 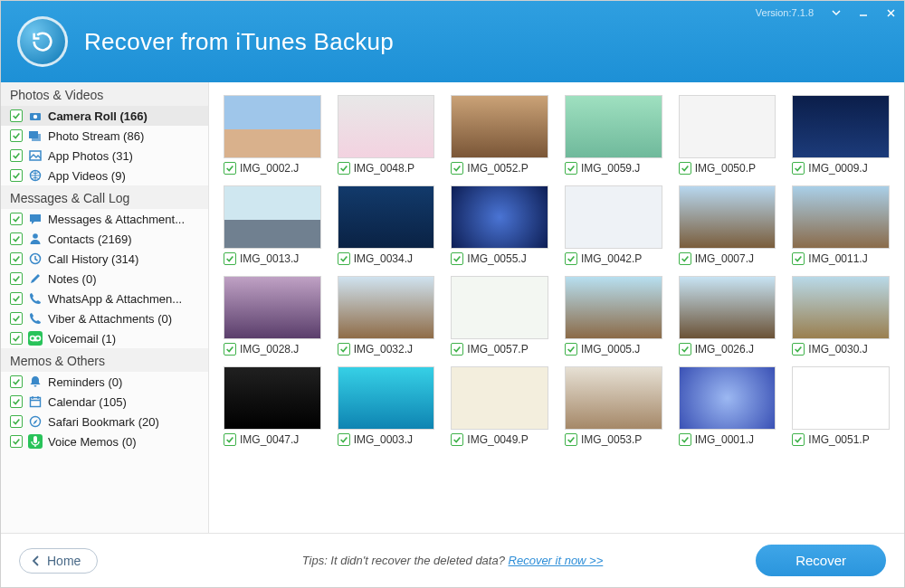 What do you see at coordinates (272, 135) in the screenshot?
I see `thumbnail: IMG_0002.J` at bounding box center [272, 135].